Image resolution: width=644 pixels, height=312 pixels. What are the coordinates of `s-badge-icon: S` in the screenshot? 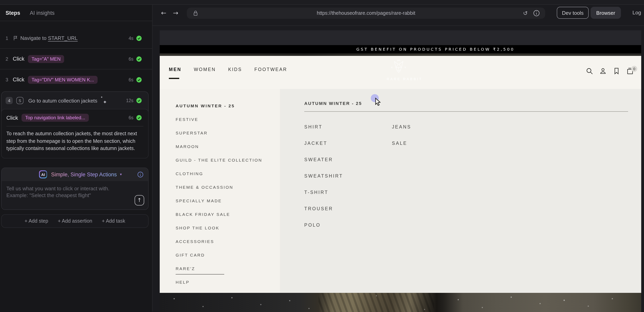 It's located at (20, 101).